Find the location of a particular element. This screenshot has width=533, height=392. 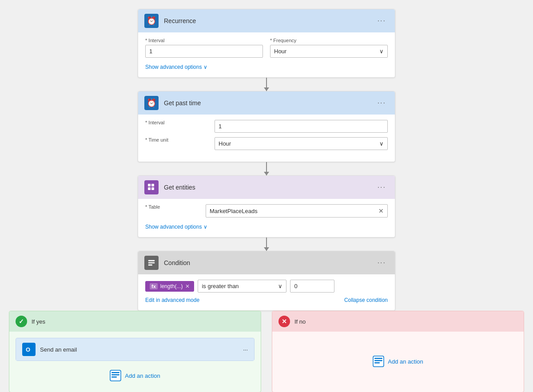

send-email-more-button: ··· is located at coordinates (245, 350).